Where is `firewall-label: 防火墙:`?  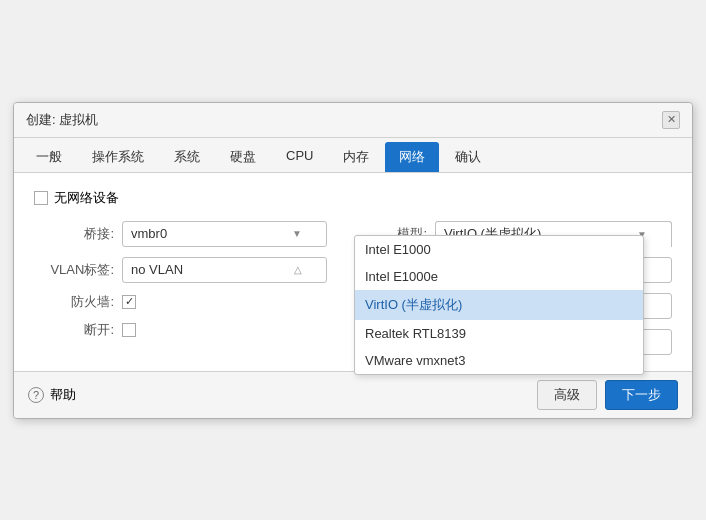
firewall-label: 防火墙: is located at coordinates (74, 302).